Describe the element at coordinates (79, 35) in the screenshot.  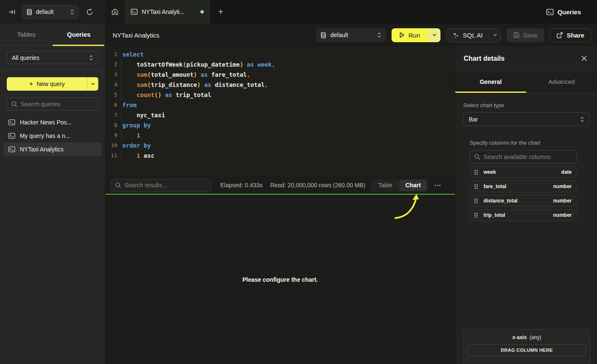
I see `sidebar-tab-queries: Queries` at that location.